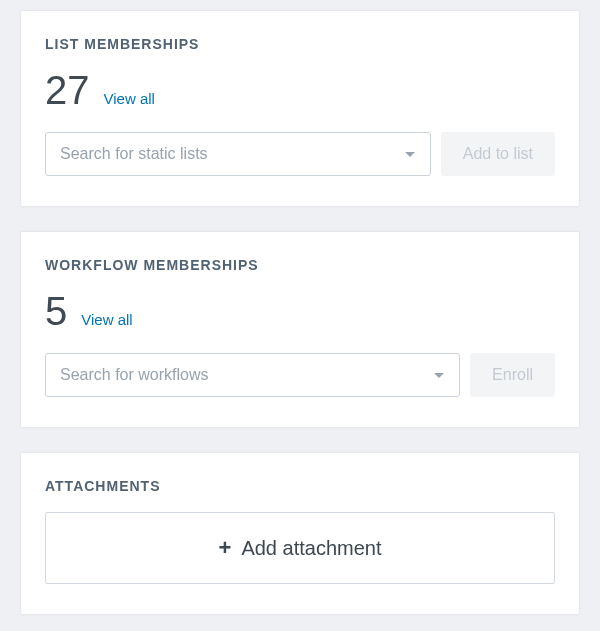  What do you see at coordinates (311, 548) in the screenshot?
I see `add-attachment-label: Add attachment` at bounding box center [311, 548].